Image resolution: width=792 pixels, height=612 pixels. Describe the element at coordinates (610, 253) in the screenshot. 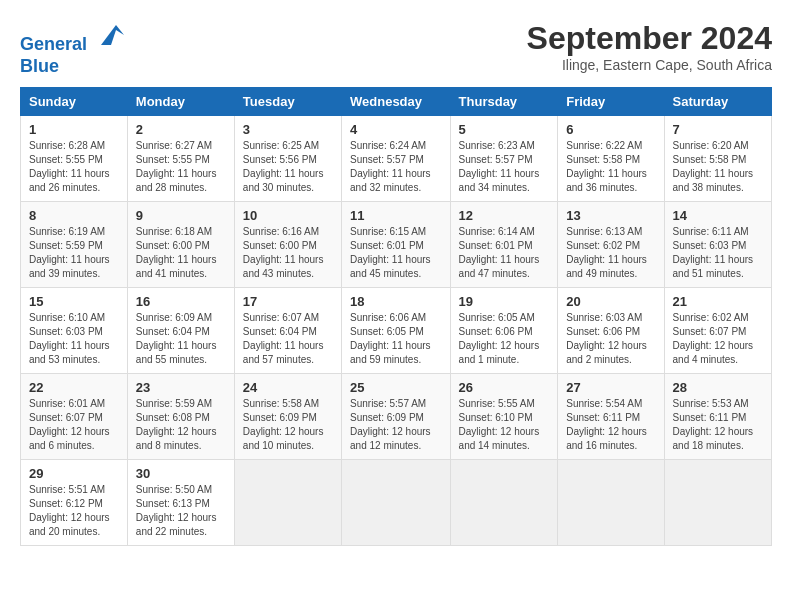

I see `day-info: Sunrise: 6:13 AMSunset: 6:02 PMDaylight:…` at that location.